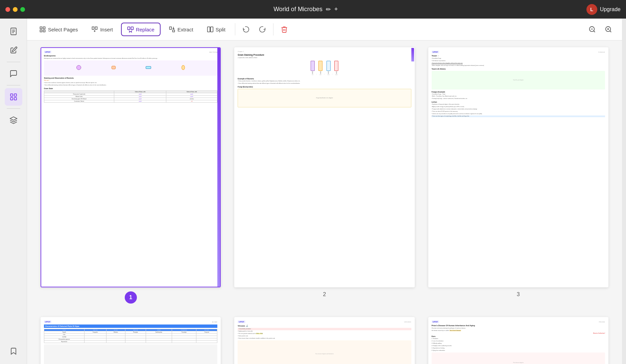 The height and width of the screenshot is (364, 626). What do you see at coordinates (324, 340) in the screenshot?
I see `page-item-5: UPDF VIRUSES Viruses 🔬 • Intracellular p…` at bounding box center [324, 340].